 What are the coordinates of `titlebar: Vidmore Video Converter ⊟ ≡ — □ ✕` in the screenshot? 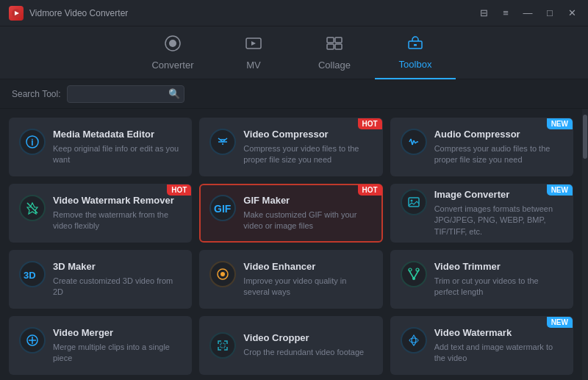 It's located at (294, 13).